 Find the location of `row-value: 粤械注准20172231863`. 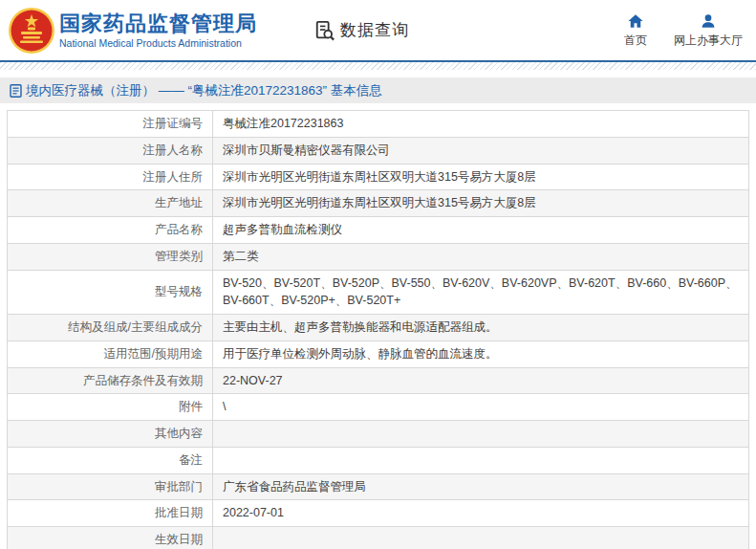

row-value: 粤械注准20172231863 is located at coordinates (482, 124).